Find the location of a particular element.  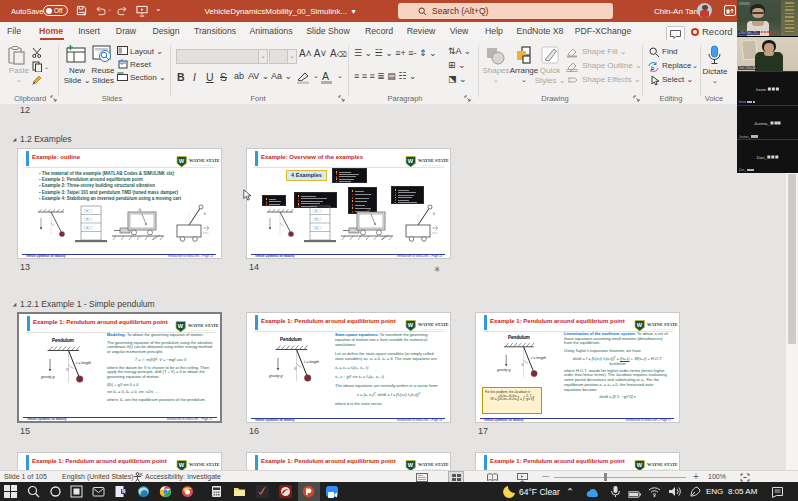

svg-text: b is located at coordinates (653, 68).